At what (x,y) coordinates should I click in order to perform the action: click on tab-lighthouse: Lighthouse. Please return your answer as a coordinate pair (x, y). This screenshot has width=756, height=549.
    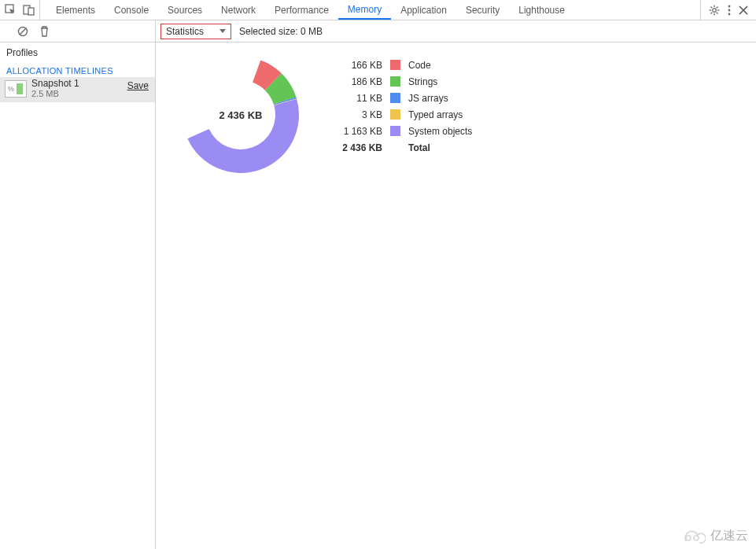
    Looking at the image, I should click on (541, 9).